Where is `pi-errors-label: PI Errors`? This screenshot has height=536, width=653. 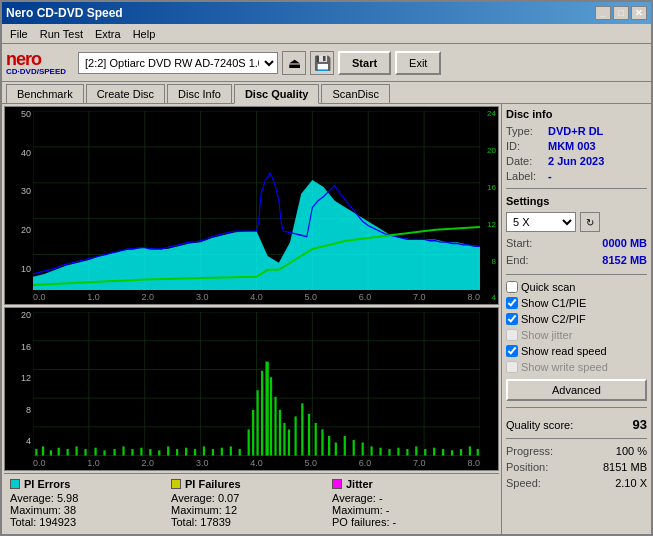 pi-errors-label: PI Errors is located at coordinates (47, 484).